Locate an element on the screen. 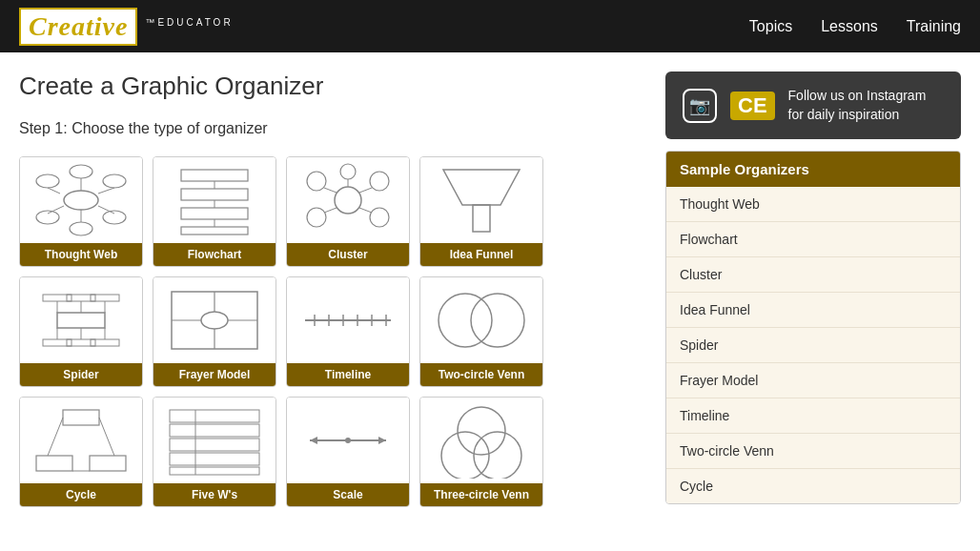  card-label-two-circle-venn: Two-circle Venn is located at coordinates (481, 375).